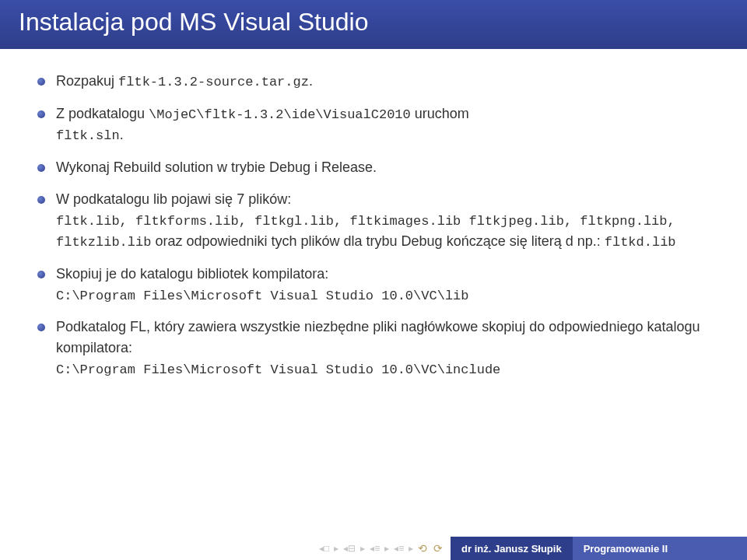  What do you see at coordinates (383, 82) in the screenshot?
I see `item-text: Rozpakuj fltk-1.3.2-source.tar.gz.` at bounding box center [383, 82].